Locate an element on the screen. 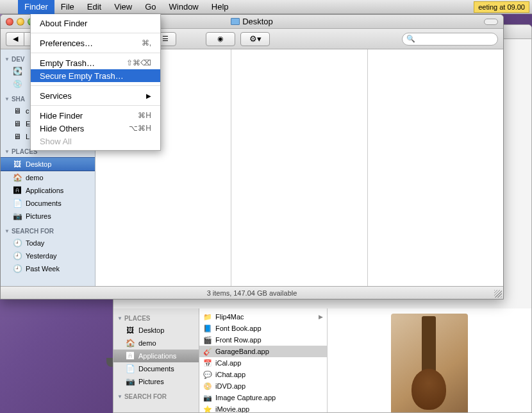 This screenshot has height=413, width=532. menu-item-show-all: Show All is located at coordinates (96, 141).